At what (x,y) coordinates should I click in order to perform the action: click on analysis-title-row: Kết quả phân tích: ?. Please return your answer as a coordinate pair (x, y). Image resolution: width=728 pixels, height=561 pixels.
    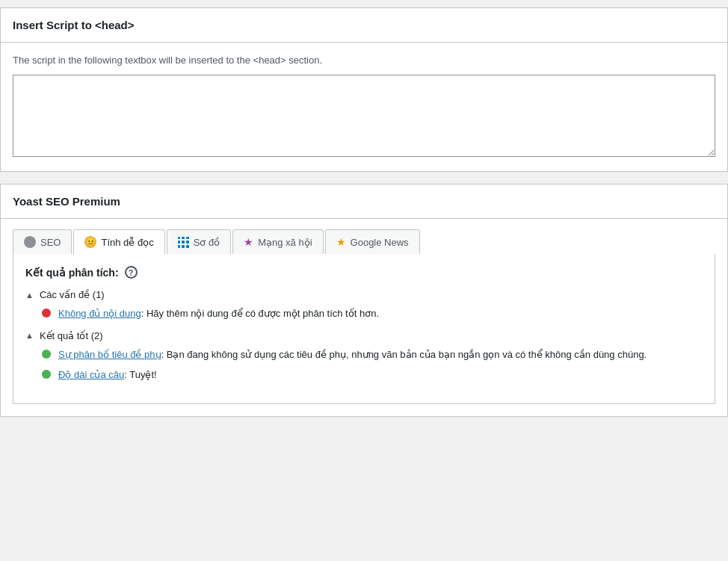
    Looking at the image, I should click on (364, 272).